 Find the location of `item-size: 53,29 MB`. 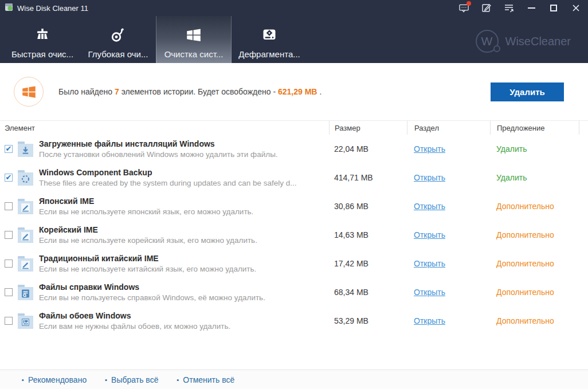

item-size: 53,29 MB is located at coordinates (368, 321).